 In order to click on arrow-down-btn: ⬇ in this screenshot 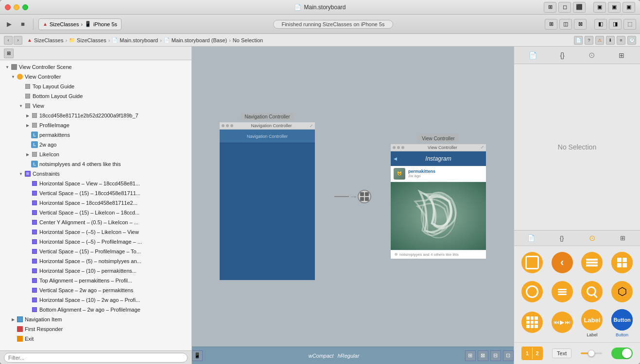, I will do `click(610, 40)`.